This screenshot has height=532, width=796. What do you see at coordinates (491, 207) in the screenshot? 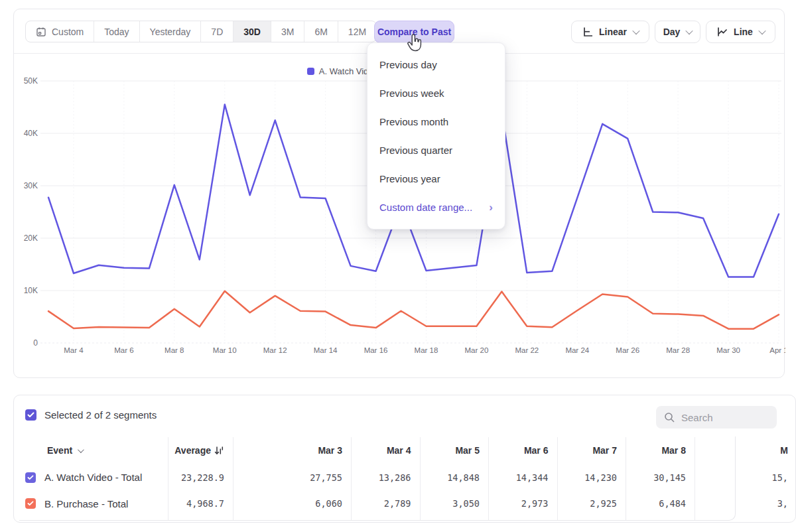
I see `chevron-right-icon: ›` at bounding box center [491, 207].